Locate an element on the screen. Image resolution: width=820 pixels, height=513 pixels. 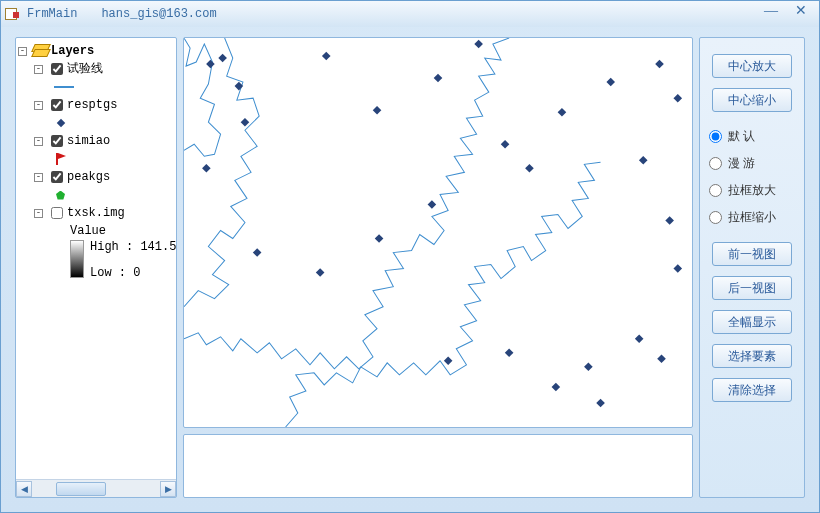
gradient-icon is located at coordinates (77, 259).